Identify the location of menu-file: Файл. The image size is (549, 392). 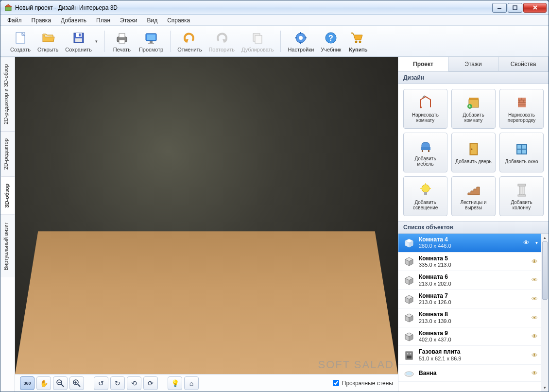
(15, 20).